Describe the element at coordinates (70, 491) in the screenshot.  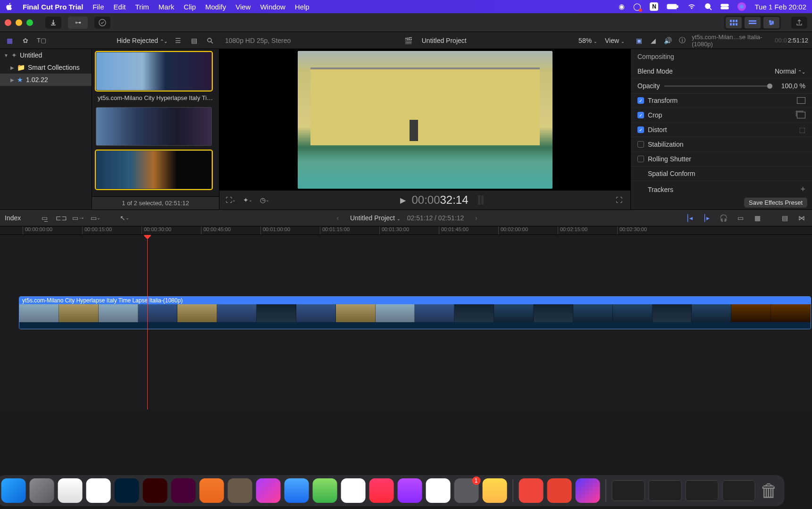
I see `dock-safari` at that location.